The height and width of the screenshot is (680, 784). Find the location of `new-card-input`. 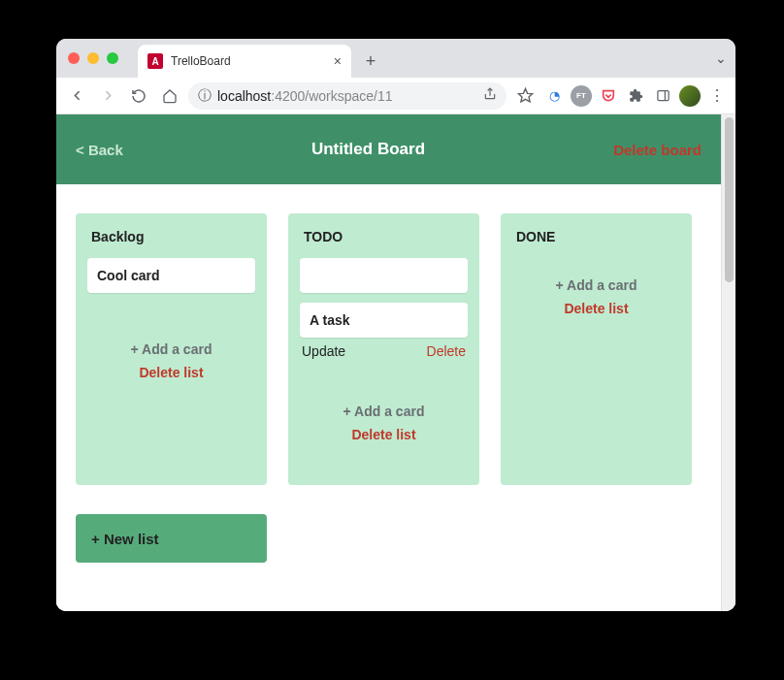

new-card-input is located at coordinates (384, 275).